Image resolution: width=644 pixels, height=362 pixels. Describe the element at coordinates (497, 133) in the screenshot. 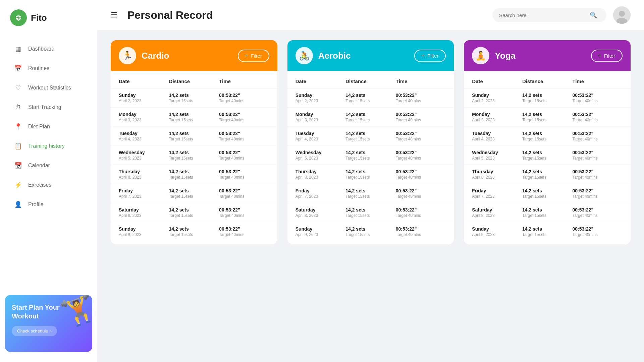

I see `cell-day: Tuesday` at that location.